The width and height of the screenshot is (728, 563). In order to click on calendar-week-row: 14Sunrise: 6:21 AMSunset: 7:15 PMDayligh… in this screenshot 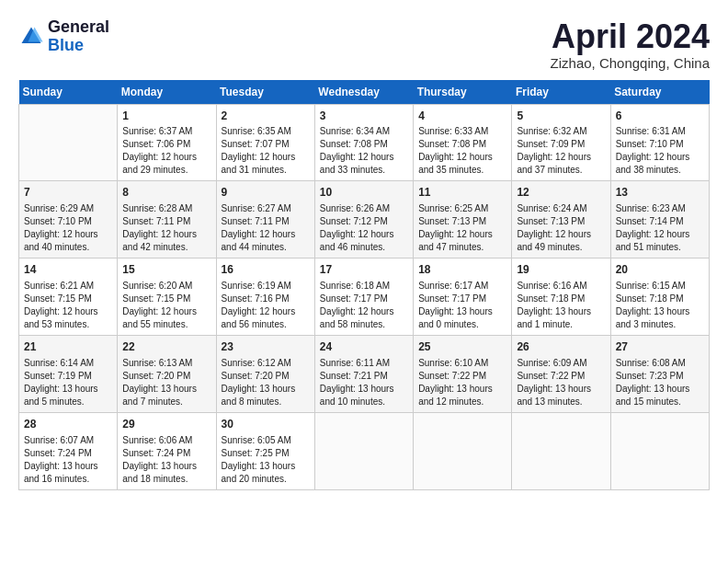, I will do `click(364, 297)`.